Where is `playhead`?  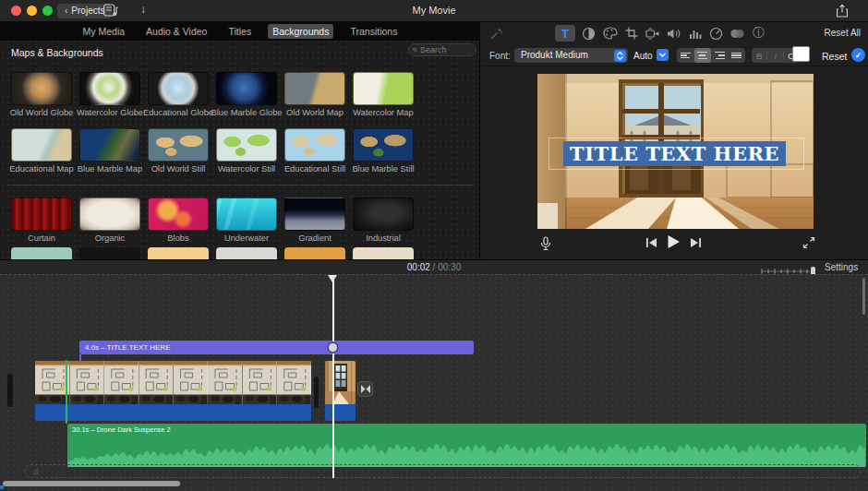
playhead is located at coordinates (333, 377).